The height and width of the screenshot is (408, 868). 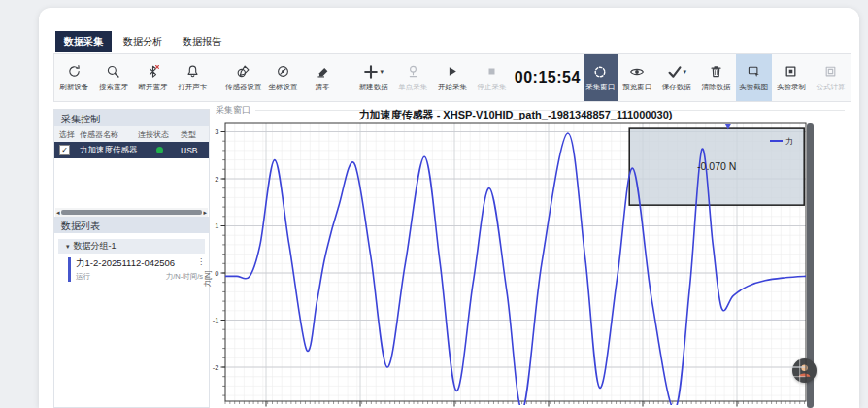 I want to click on sensor-table-empty-area, so click(x=132, y=183).